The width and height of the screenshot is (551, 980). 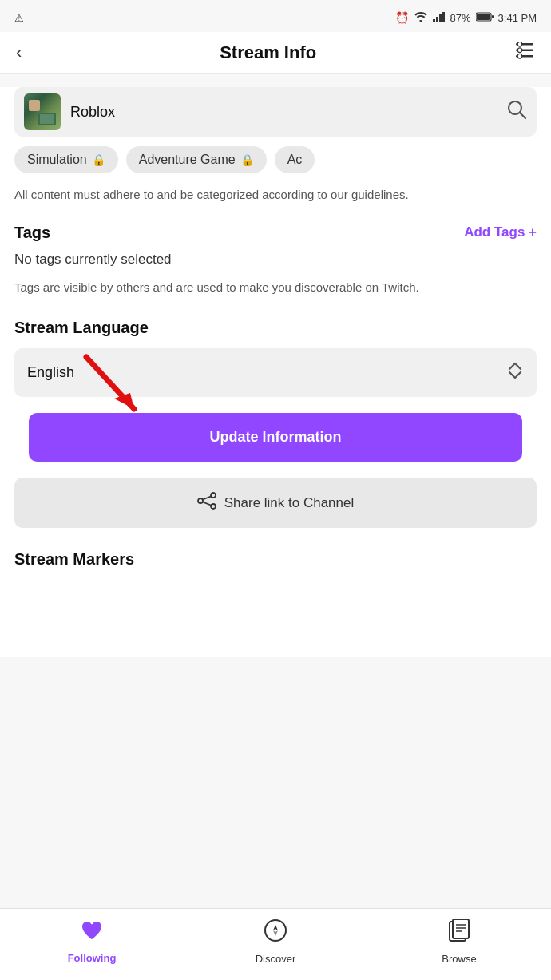 I want to click on heart-icon, so click(x=92, y=933).